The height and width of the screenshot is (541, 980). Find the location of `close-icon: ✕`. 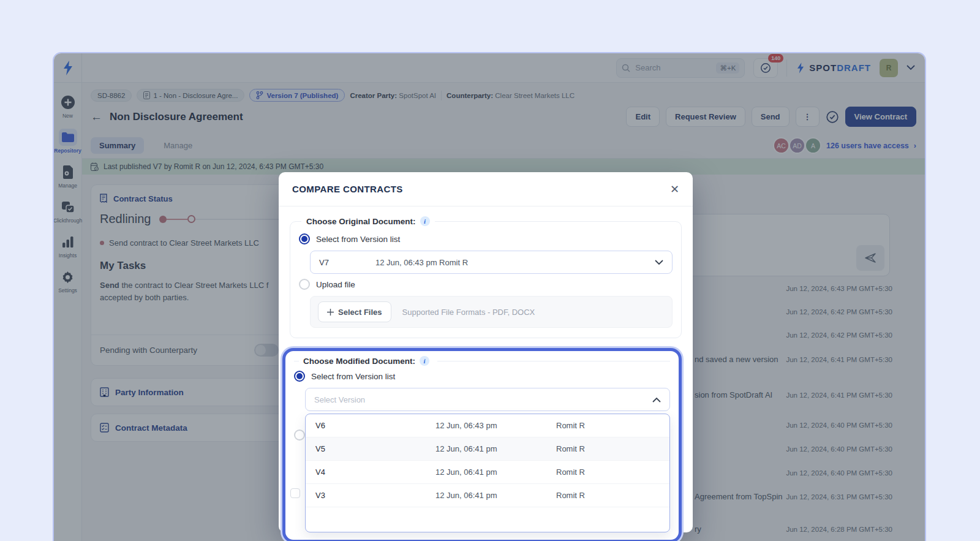

close-icon: ✕ is located at coordinates (675, 189).